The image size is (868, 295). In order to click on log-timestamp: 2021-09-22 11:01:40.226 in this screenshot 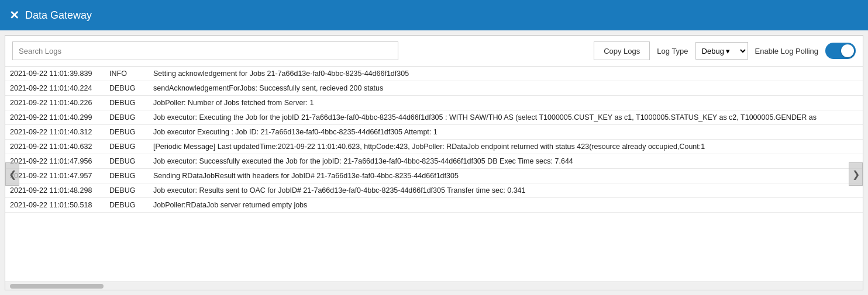, I will do `click(55, 103)`.